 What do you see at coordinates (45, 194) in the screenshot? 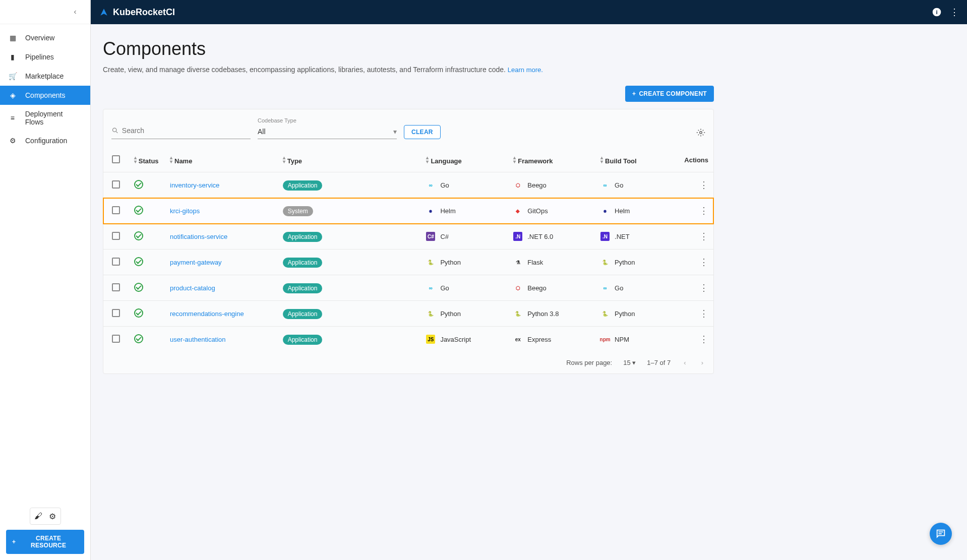
I see `sidebar: ▦Overview▮Pipelines🛒Marketplace◈Componen…` at bounding box center [45, 194].